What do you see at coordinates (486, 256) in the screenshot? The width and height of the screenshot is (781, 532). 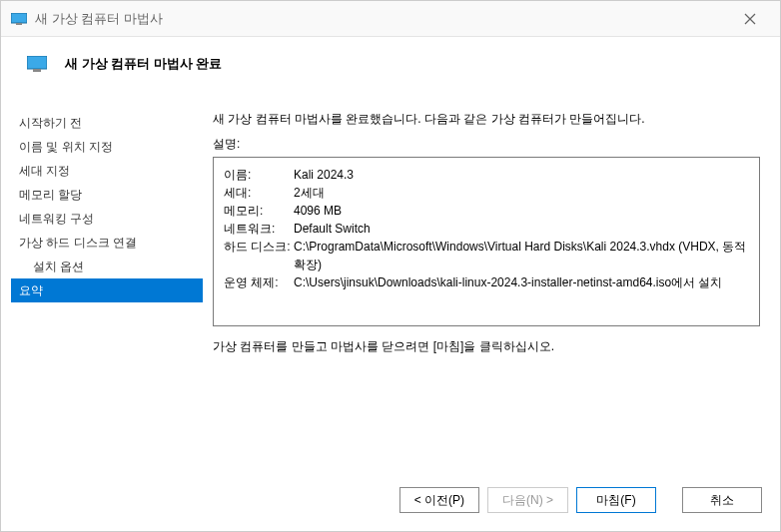 I see `summary-row: 하드 디스크:C:\ProgramData\Microsoft\Windows\…` at bounding box center [486, 256].